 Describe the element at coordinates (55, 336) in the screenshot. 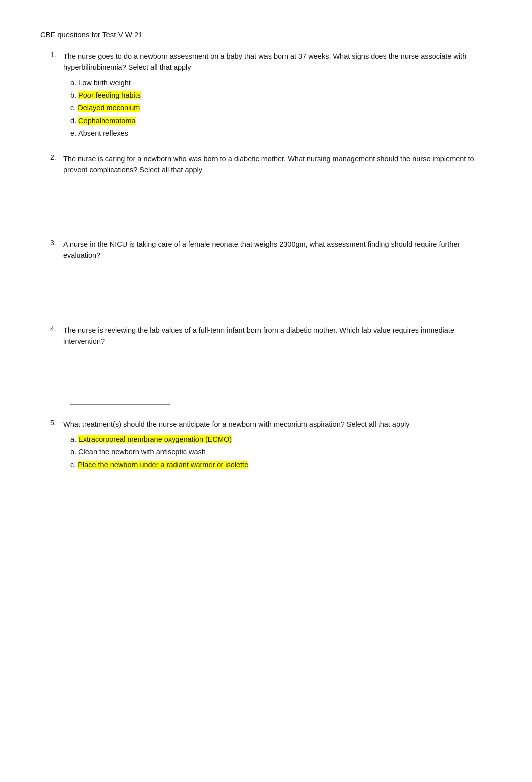

I see `question-number-4: 4.` at that location.